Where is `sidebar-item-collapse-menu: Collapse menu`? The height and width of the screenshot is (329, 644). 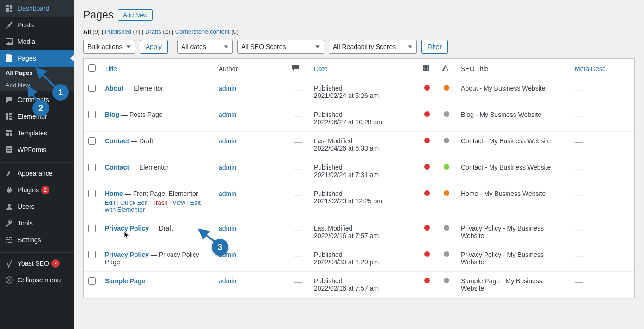 sidebar-item-collapse-menu: Collapse menu is located at coordinates (37, 280).